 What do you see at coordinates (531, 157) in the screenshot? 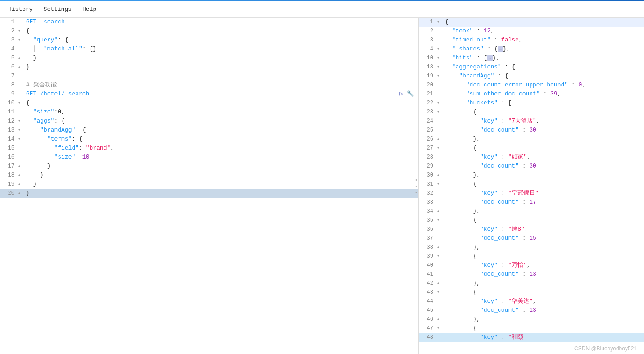
I see `resp-line-28: 28 "key" : "如家",` at bounding box center [531, 157].